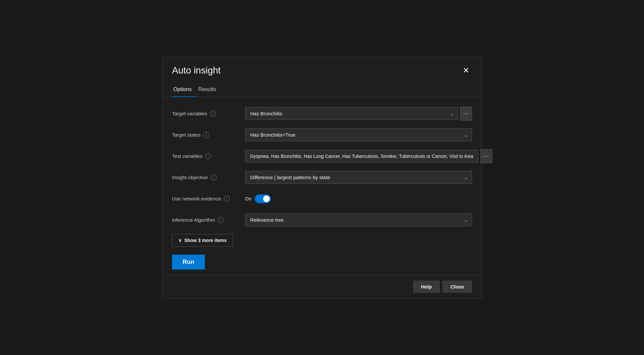 This screenshot has height=355, width=644. What do you see at coordinates (486, 156) in the screenshot?
I see `test-variables-more-button: ···` at bounding box center [486, 156].